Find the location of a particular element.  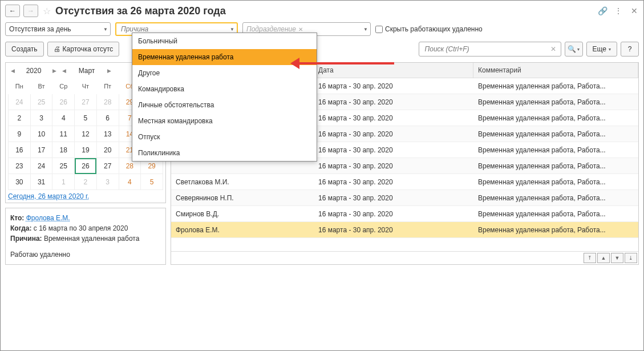

table-row: Северянинов Н.П.16 марта - 30 апр. 2020В… is located at coordinates (405, 198).